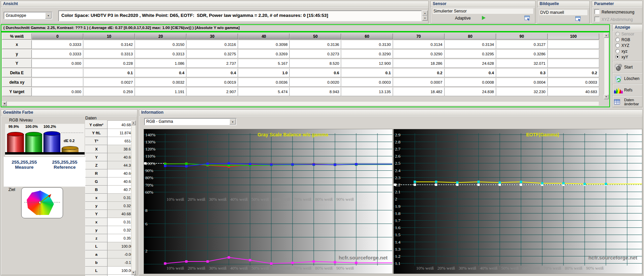 The height and width of the screenshot is (276, 644). I want to click on measures-spinner: ▲ ▼, so click(425, 16).